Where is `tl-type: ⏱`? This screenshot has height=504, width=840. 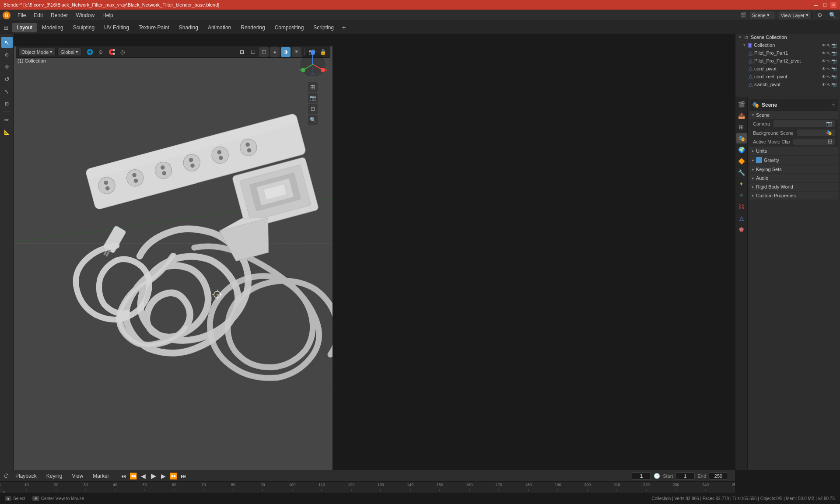 tl-type: ⏱ is located at coordinates (6, 476).